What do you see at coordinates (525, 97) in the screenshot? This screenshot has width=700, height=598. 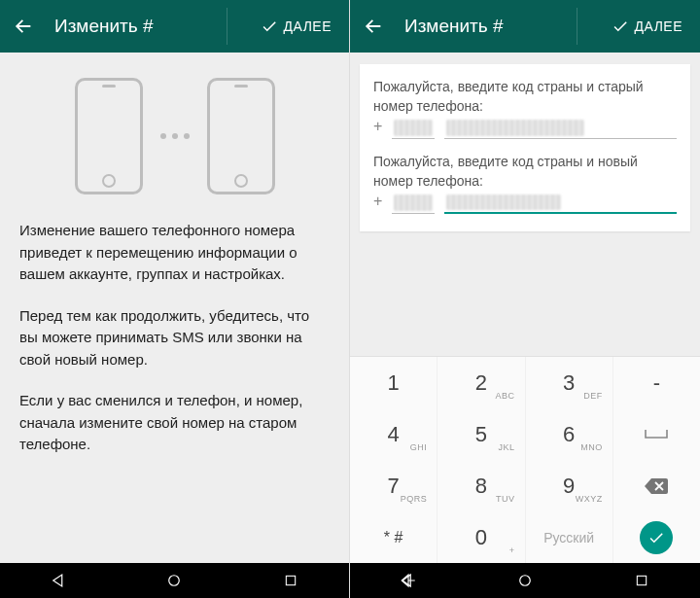 I see `old-number-label: Пожалуйста, введите код страны и старый …` at bounding box center [525, 97].